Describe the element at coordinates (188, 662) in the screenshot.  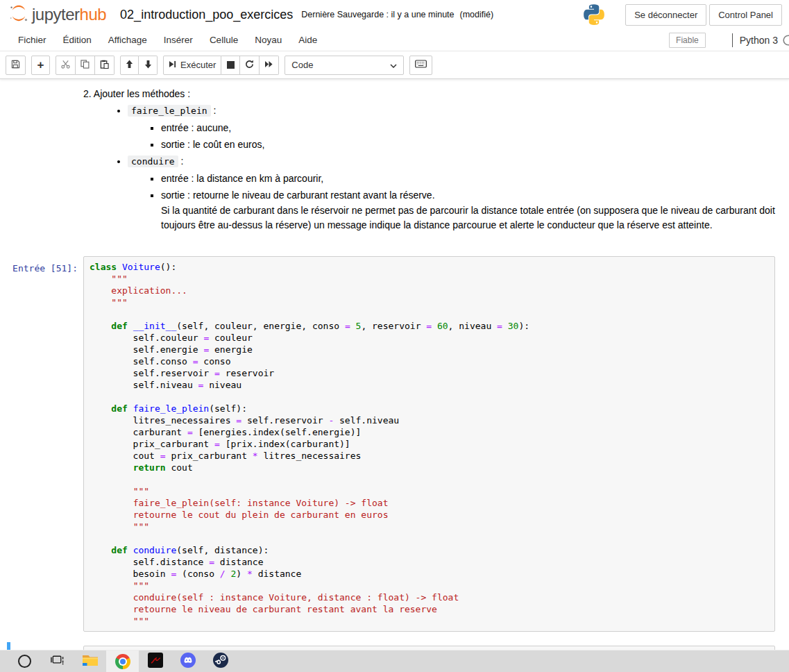
I see `discord-icon` at that location.